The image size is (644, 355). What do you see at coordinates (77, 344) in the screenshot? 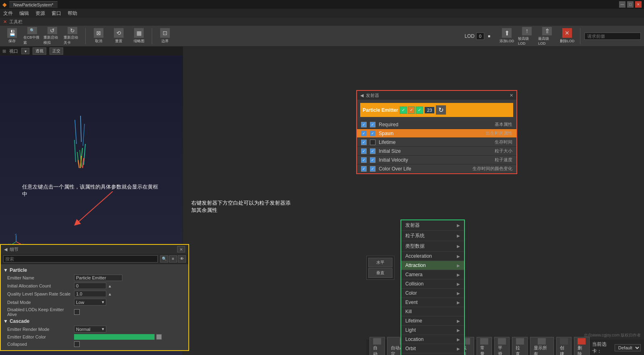
I see `prop-collapsed-checkbox` at bounding box center [77, 344].